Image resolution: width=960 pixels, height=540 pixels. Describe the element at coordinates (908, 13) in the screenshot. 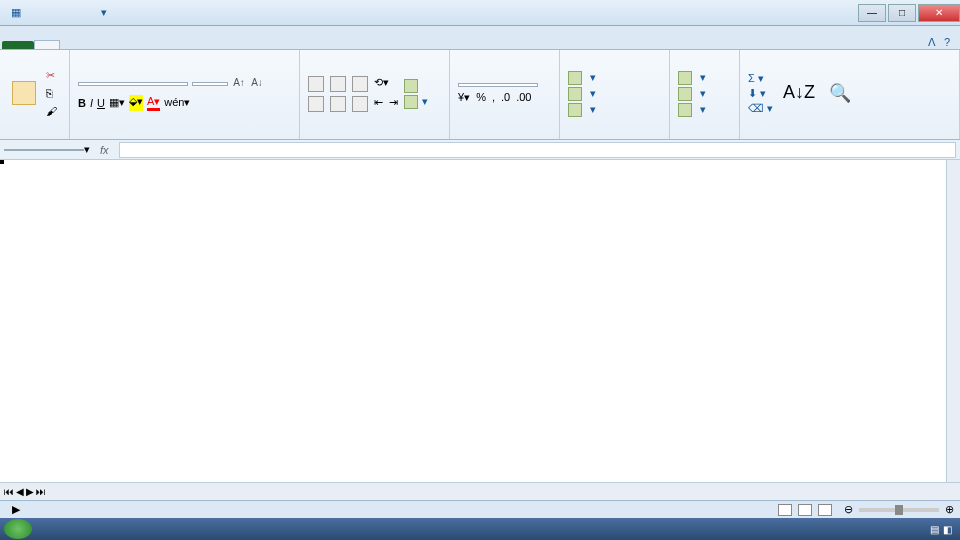

I see `window-controls: — □ ✕` at that location.